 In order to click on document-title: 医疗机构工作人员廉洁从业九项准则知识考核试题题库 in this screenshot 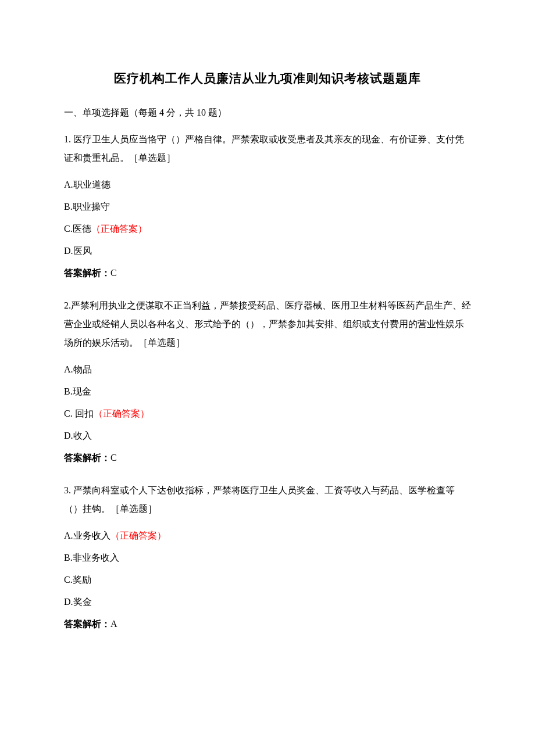, I will do `click(268, 79)`.